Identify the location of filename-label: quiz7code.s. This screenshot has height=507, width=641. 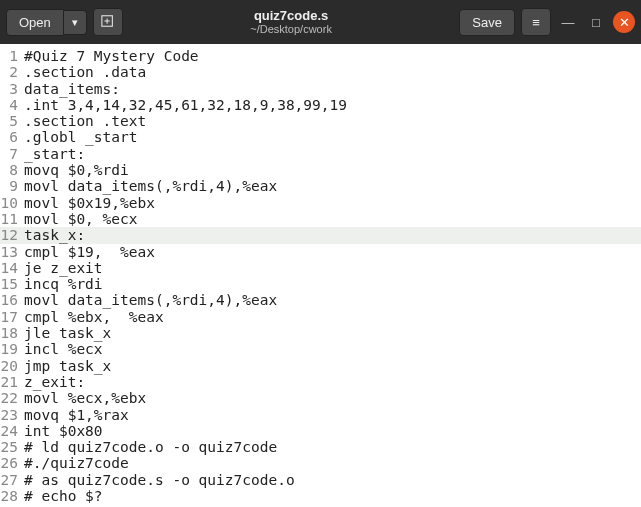
(292, 16).